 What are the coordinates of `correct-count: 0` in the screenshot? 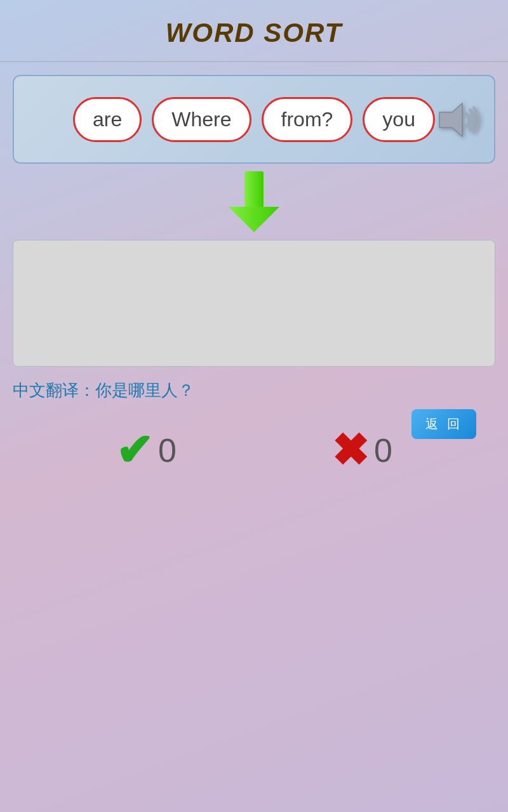 It's located at (168, 450).